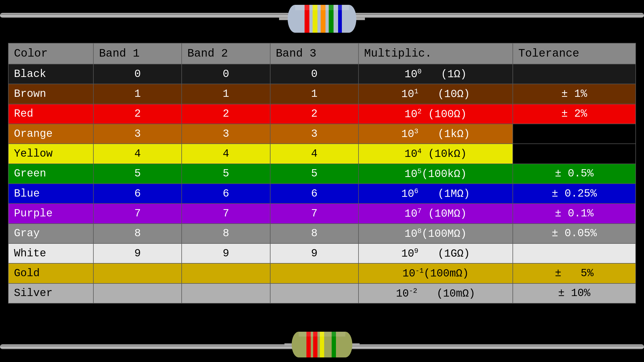 This screenshot has height=362, width=644. What do you see at coordinates (436, 154) in the screenshot?
I see `mult-val: 104 (10kΩ)` at bounding box center [436, 154].